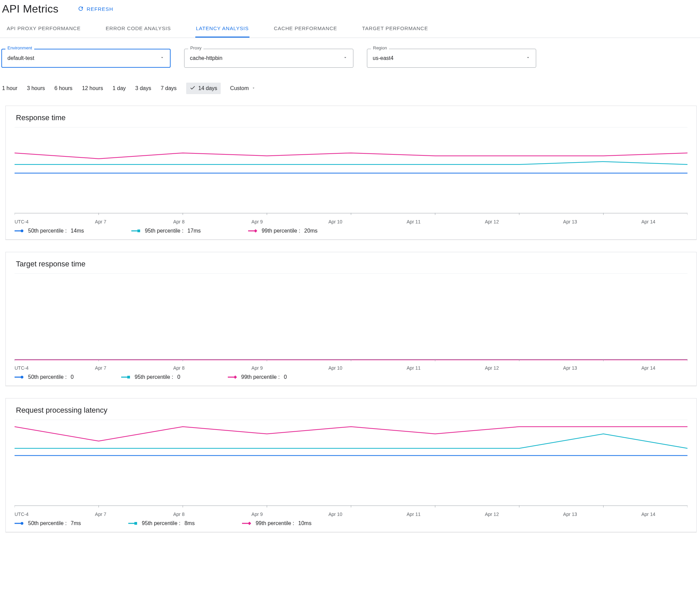 The width and height of the screenshot is (700, 608). I want to click on region-select-box: us-east4, so click(451, 58).